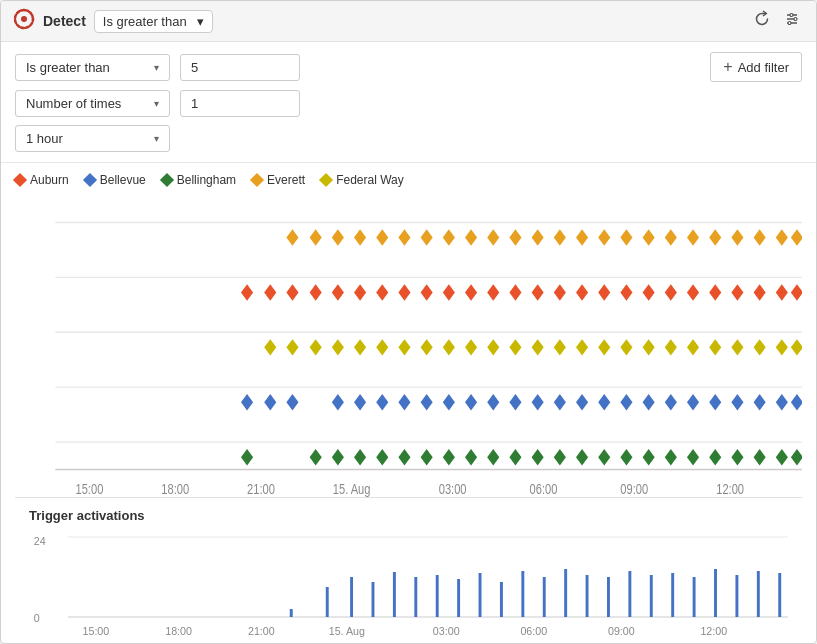  I want to click on condition-value-input: 5, so click(240, 68).